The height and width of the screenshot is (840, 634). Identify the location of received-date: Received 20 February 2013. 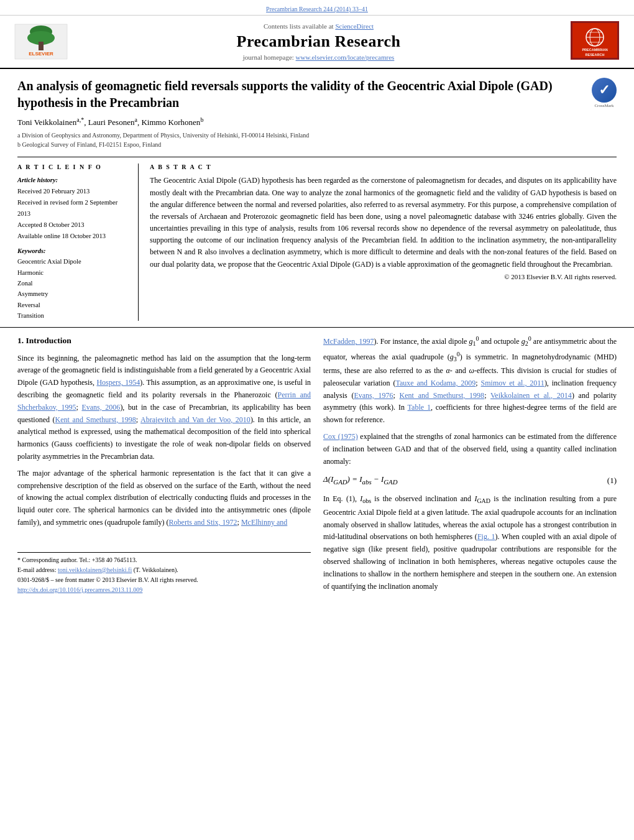
(74, 192).